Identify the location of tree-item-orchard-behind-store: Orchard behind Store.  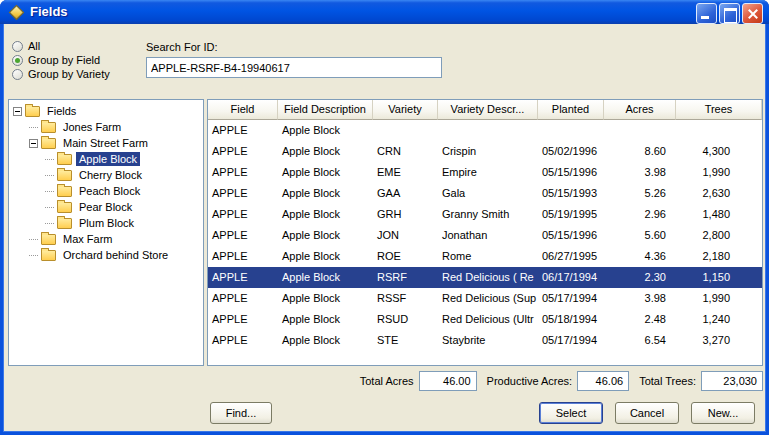
(106, 255).